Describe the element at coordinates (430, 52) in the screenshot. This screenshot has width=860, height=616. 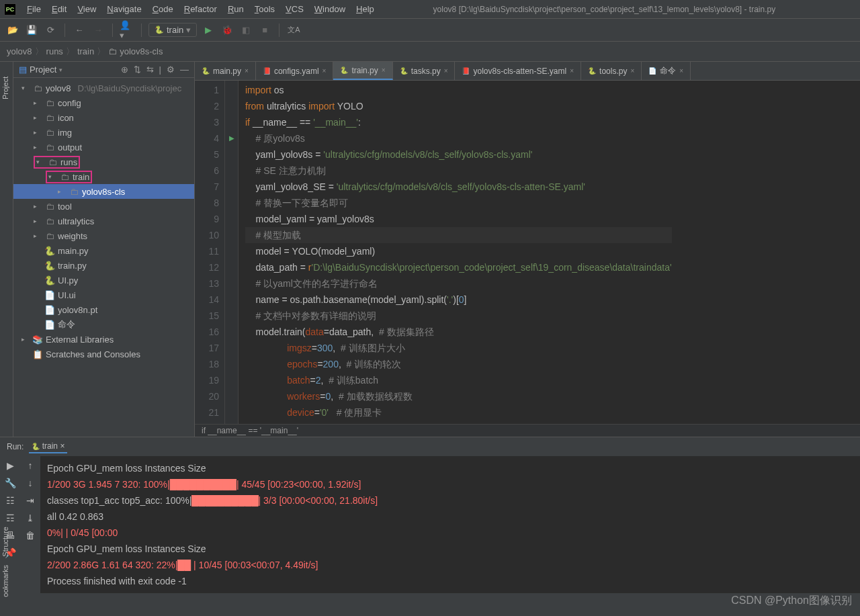
I see `breadcrumb: yolov8〉 runs〉 train〉 🗀 yolov8s-cls` at that location.